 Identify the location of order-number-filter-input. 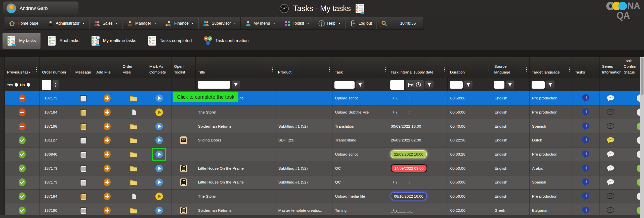
(47, 85).